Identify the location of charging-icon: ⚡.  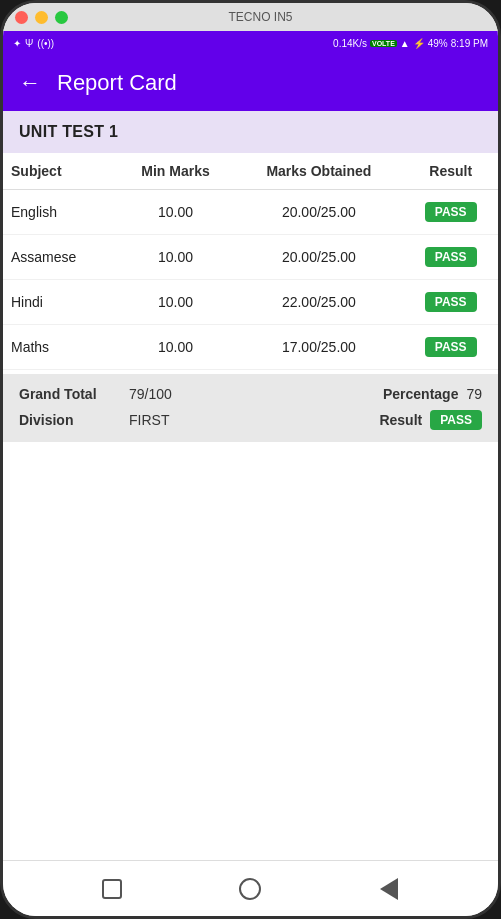
(419, 44).